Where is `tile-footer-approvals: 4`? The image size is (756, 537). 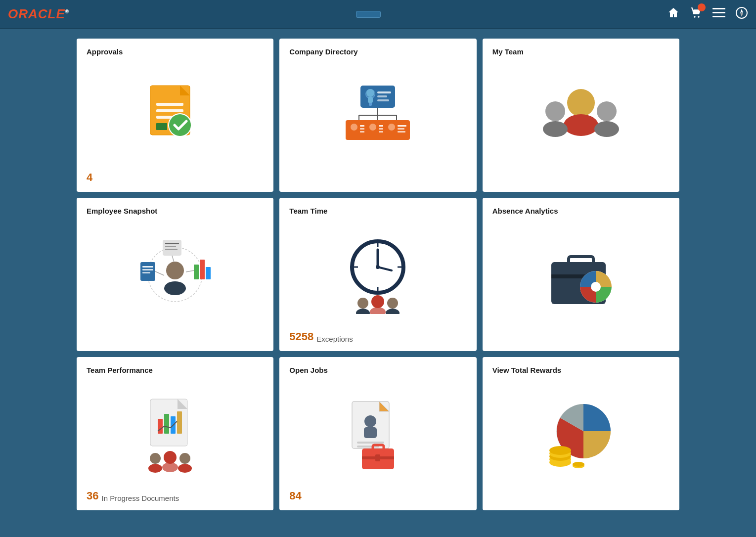
tile-footer-approvals: 4 is located at coordinates (175, 177).